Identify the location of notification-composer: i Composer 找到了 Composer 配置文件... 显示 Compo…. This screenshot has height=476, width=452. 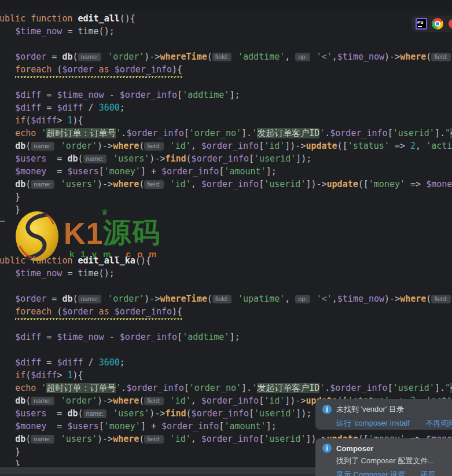
(384, 457).